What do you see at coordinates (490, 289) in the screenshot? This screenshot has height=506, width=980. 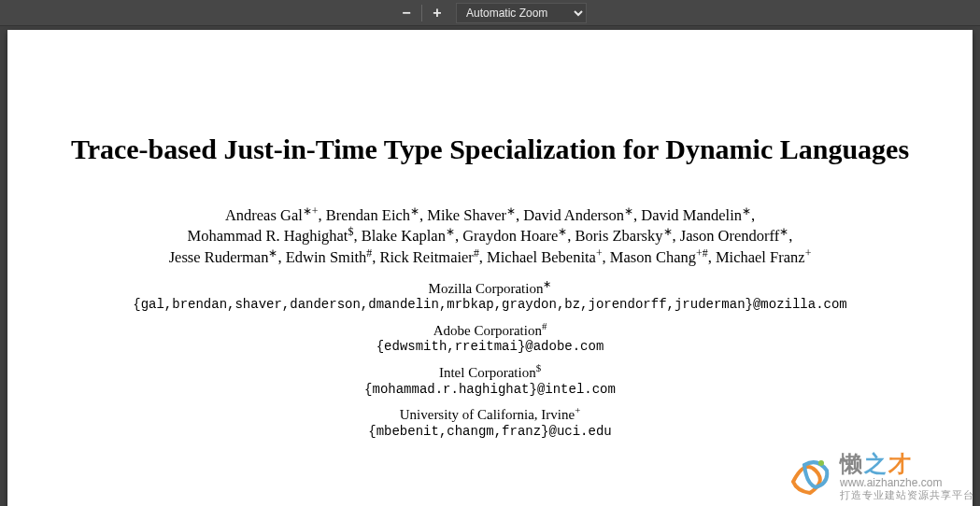 I see `affiliation: Mozilla Corporation∗` at bounding box center [490, 289].